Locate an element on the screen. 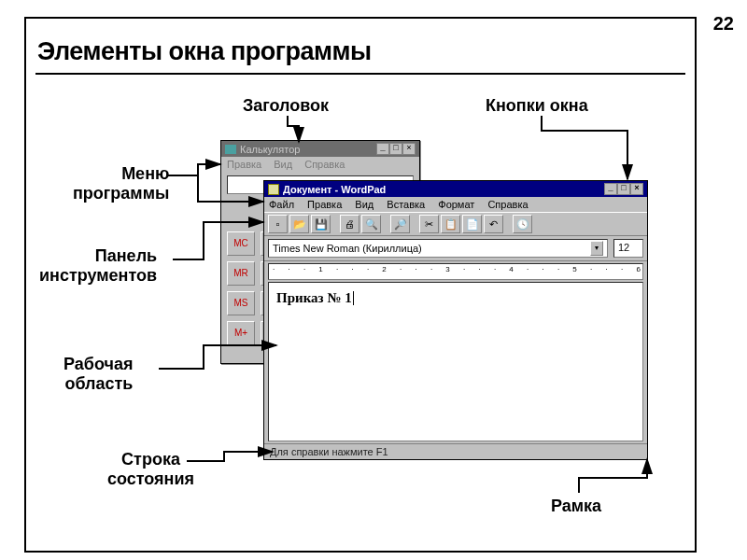  label-toolbar: Панель инструментов is located at coordinates (98, 265).